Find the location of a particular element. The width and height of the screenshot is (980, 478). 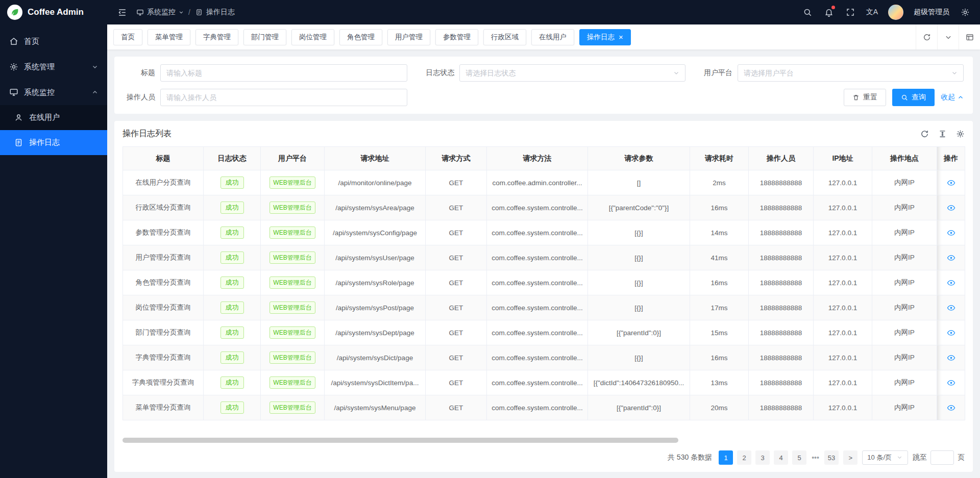

home-icon is located at coordinates (14, 41).